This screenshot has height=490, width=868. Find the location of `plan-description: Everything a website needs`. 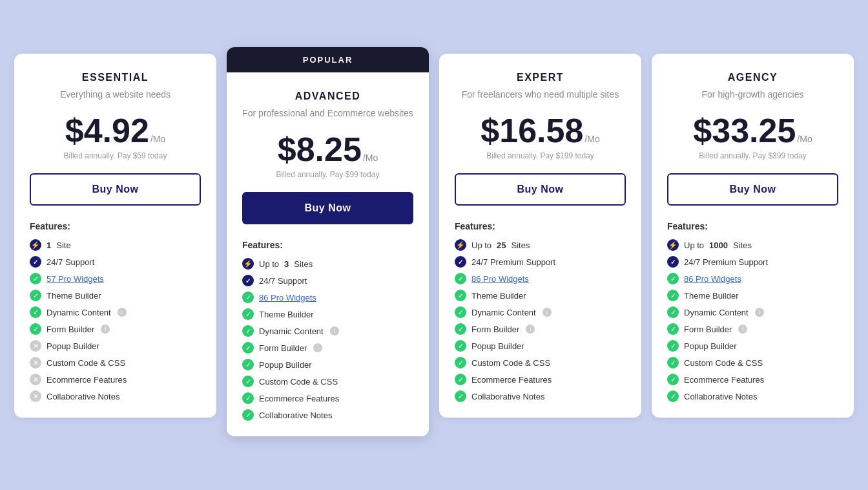

plan-description: Everything a website needs is located at coordinates (115, 95).